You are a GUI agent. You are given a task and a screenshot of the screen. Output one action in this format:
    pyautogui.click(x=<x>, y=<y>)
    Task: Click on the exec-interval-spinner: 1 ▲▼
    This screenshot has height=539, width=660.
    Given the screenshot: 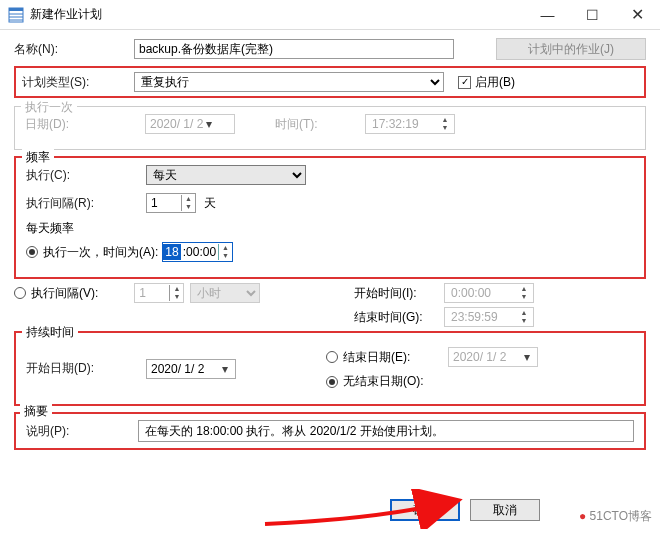 What is the action you would take?
    pyautogui.click(x=171, y=203)
    